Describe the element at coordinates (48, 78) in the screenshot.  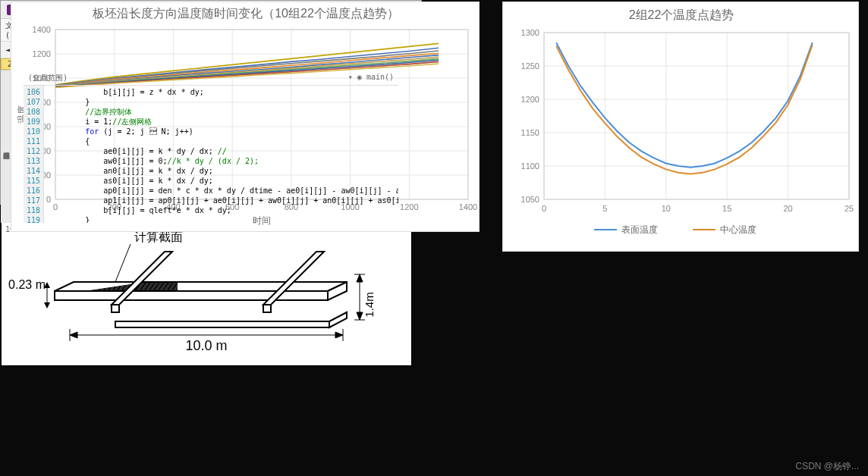
I see `scope-dropdown: (全局范围)` at that location.